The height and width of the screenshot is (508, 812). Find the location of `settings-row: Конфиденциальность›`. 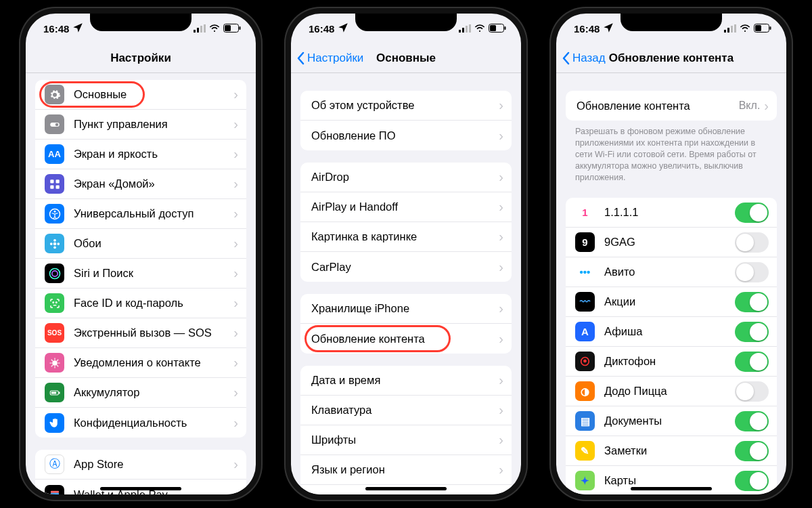

settings-row: Конфиденциальность› is located at coordinates (141, 423).